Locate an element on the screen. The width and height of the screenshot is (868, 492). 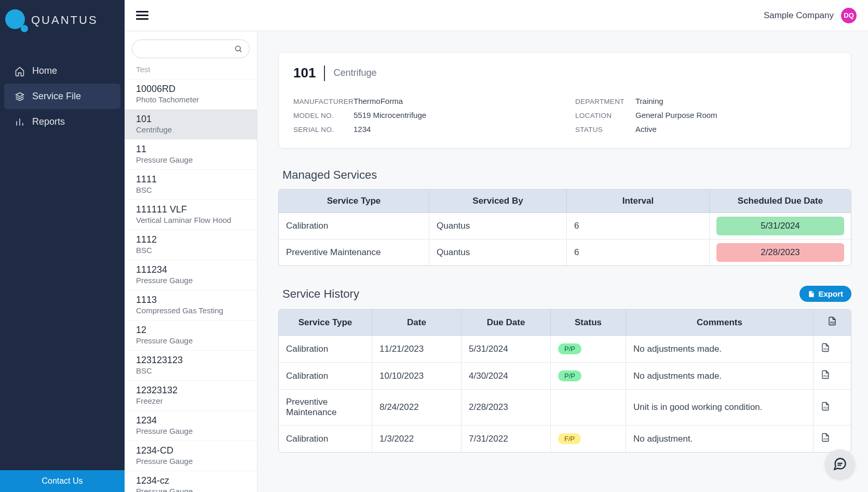
hamburger-icon is located at coordinates (142, 16).